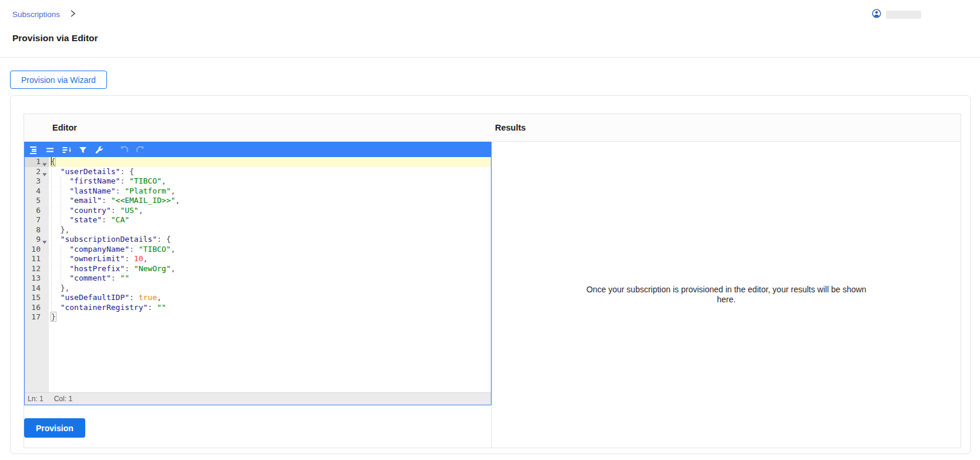 This screenshot has width=980, height=460. What do you see at coordinates (36, 14) in the screenshot?
I see `breadcrumb-link-subscriptions: Subscriptions` at bounding box center [36, 14].